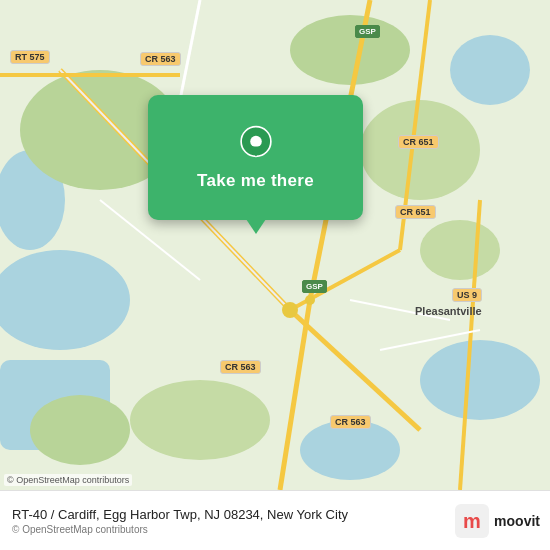 Image resolution: width=550 pixels, height=550 pixels. I want to click on label-cr563-2: CR 563, so click(240, 367).